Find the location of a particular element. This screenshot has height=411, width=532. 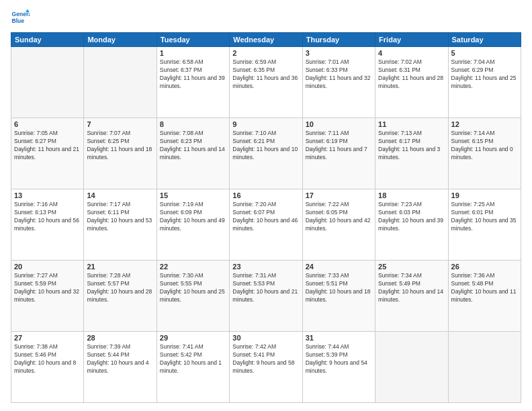

calendar-cell: 31Sunrise: 7:44 AM Sunset: 5:39 PM Dayli… is located at coordinates (339, 367).